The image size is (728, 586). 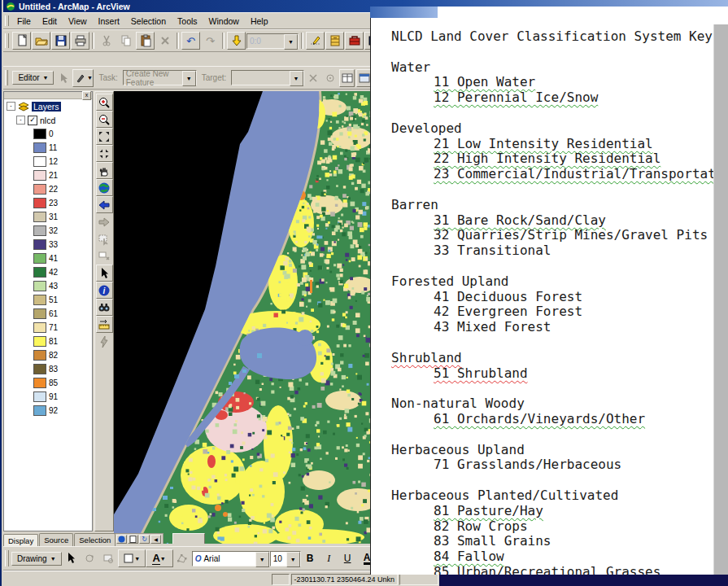 What do you see at coordinates (33, 78) in the screenshot?
I see `editor-menu: Editor▼` at bounding box center [33, 78].